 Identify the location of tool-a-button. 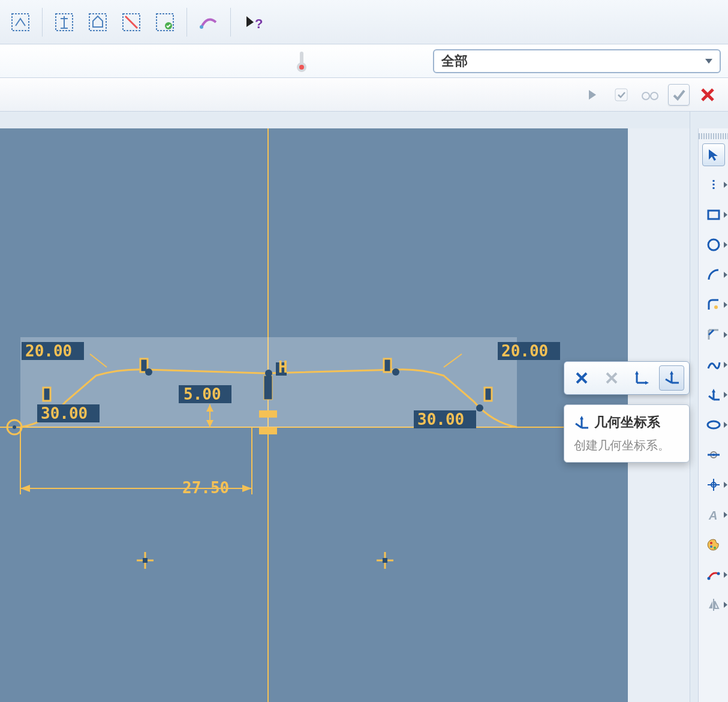
(20, 22).